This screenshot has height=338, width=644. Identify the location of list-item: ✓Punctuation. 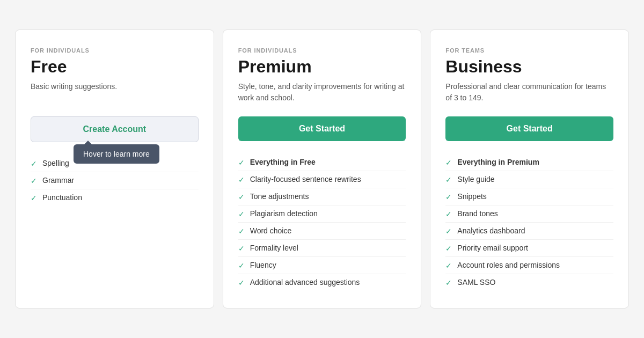
(115, 197).